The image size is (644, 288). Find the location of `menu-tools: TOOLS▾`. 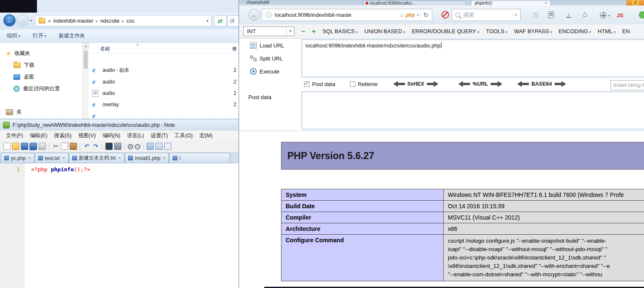

menu-tools: TOOLS▾ is located at coordinates (497, 31).